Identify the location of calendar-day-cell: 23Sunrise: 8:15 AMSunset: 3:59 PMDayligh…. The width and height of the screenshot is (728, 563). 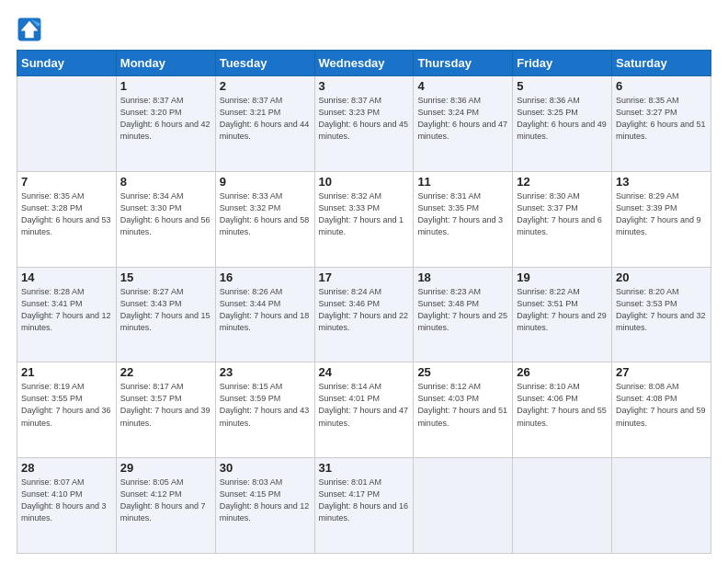
(265, 410).